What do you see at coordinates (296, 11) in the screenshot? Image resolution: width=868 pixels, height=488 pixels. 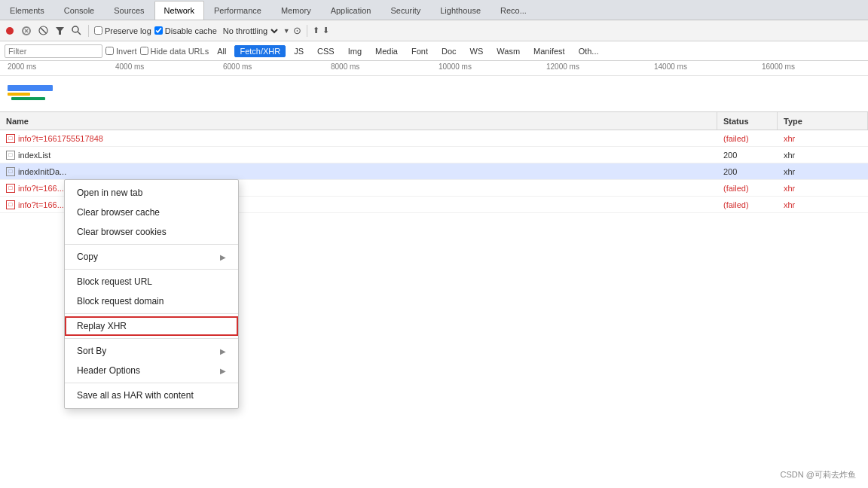 I see `tab-memory: Memory` at bounding box center [296, 11].